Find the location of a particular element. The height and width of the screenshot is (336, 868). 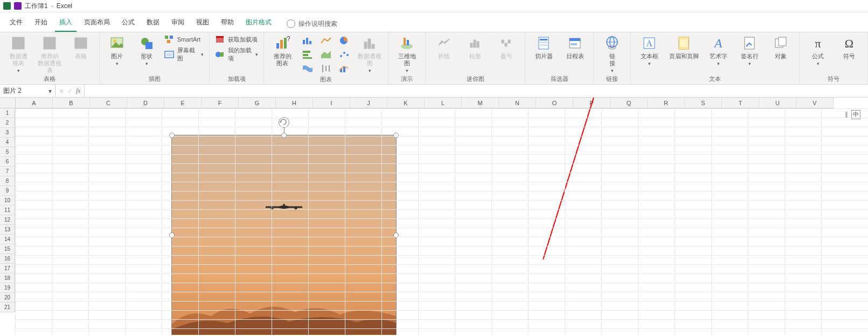

screenshot-button: 屏幕截图▾ is located at coordinates (184, 54).